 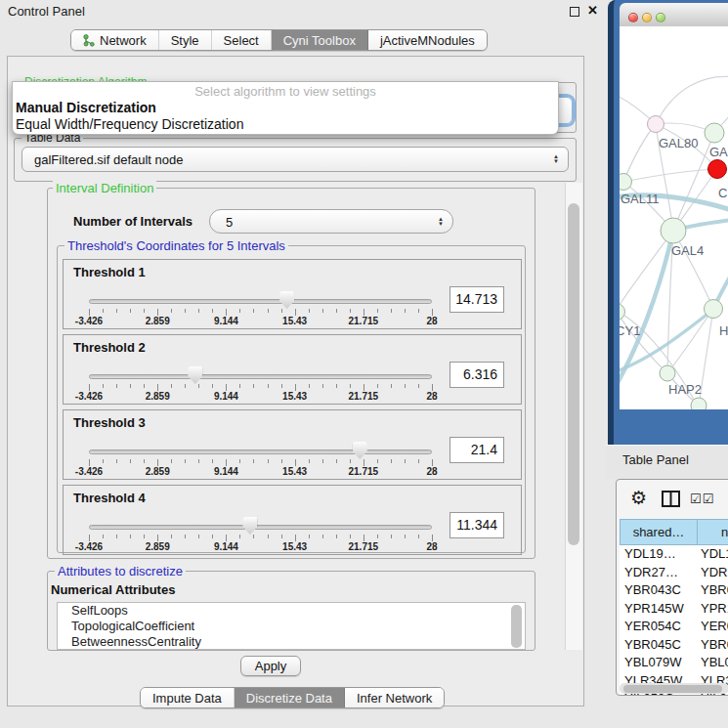 What do you see at coordinates (291, 625) in the screenshot?
I see `numerical-attributes-list: SelfLoopsTopologicalCoefficientBetweenne…` at bounding box center [291, 625].